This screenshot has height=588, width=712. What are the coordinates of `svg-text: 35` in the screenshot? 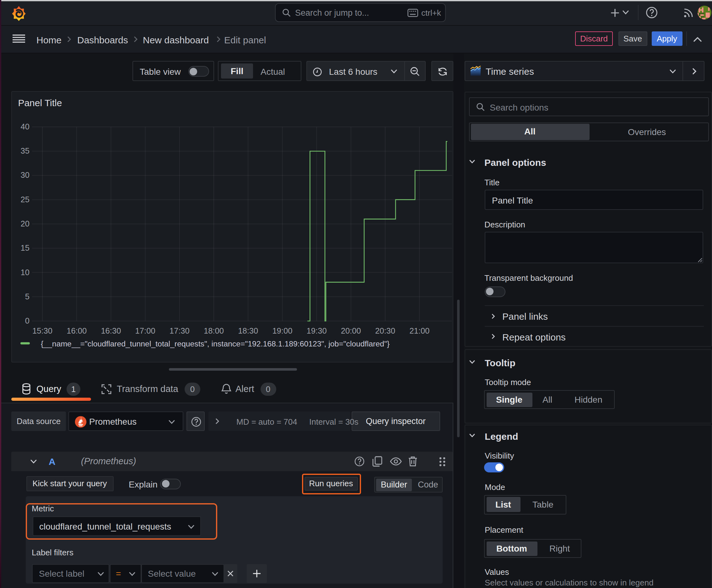 It's located at (25, 151).